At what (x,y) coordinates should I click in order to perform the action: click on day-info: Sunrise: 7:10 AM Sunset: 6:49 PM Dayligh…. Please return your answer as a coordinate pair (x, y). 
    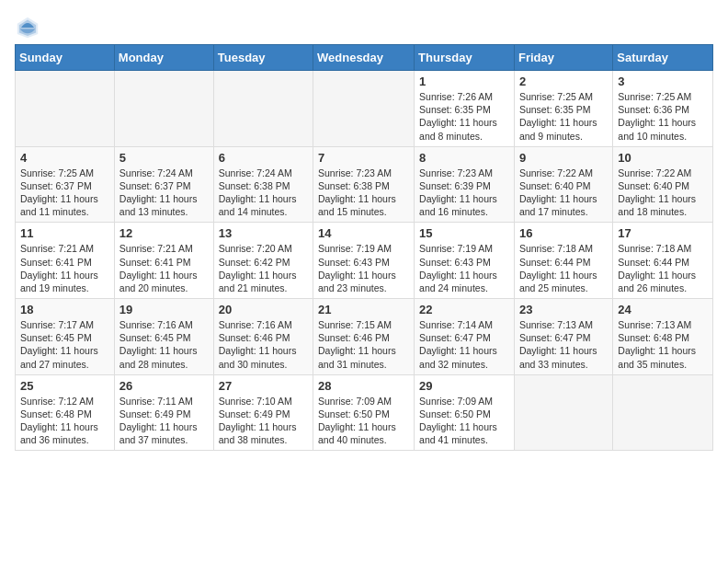
    Looking at the image, I should click on (263, 421).